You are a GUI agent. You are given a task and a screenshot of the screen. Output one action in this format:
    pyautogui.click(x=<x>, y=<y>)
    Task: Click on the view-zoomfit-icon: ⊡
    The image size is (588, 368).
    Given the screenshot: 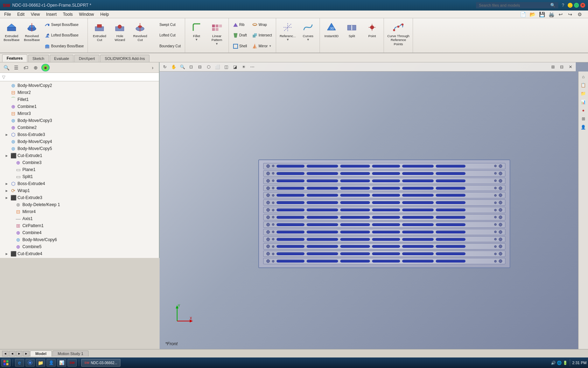 What is the action you would take?
    pyautogui.click(x=191, y=67)
    